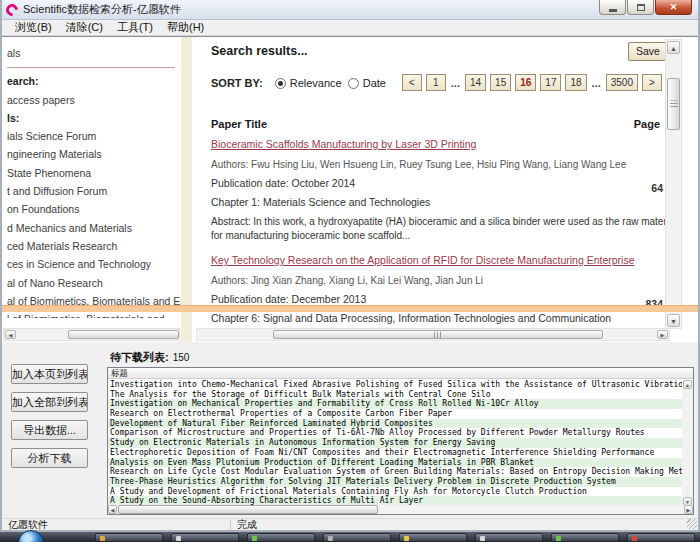  Describe the element at coordinates (94, 53) in the screenshot. I see `sidebar-item: als` at that location.